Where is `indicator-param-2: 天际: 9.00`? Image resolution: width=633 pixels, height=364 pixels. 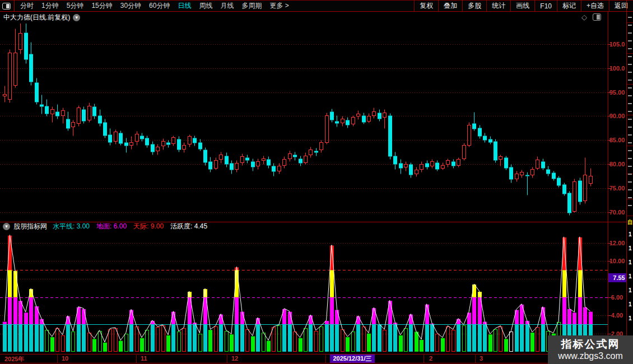 indicator-param-2: 天际: 9.00 is located at coordinates (148, 226).